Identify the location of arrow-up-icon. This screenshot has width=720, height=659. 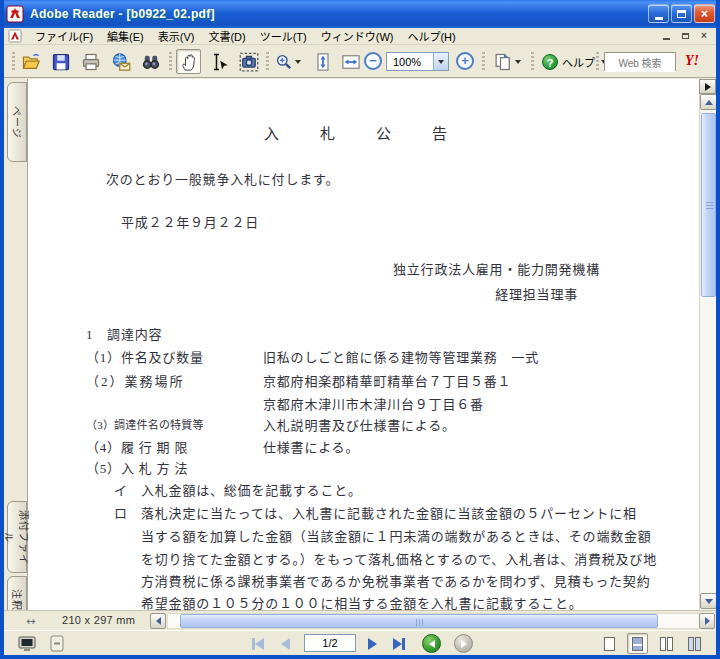
(709, 102).